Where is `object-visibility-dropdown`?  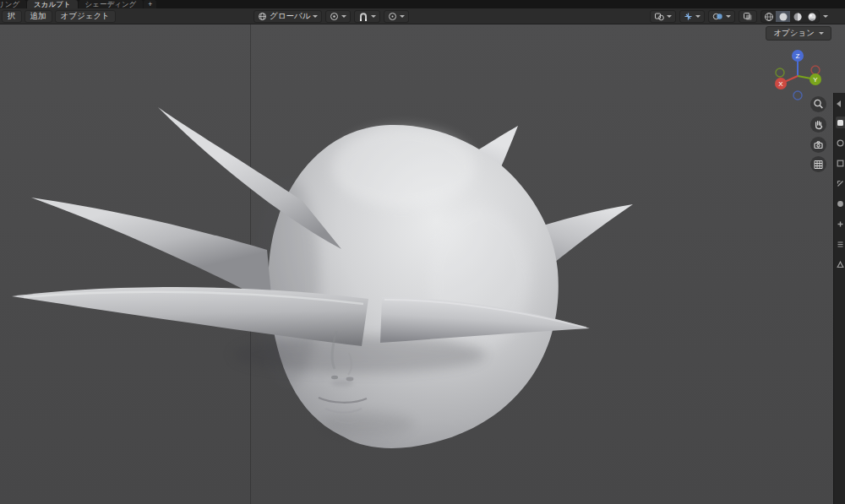
object-visibility-dropdown is located at coordinates (662, 17).